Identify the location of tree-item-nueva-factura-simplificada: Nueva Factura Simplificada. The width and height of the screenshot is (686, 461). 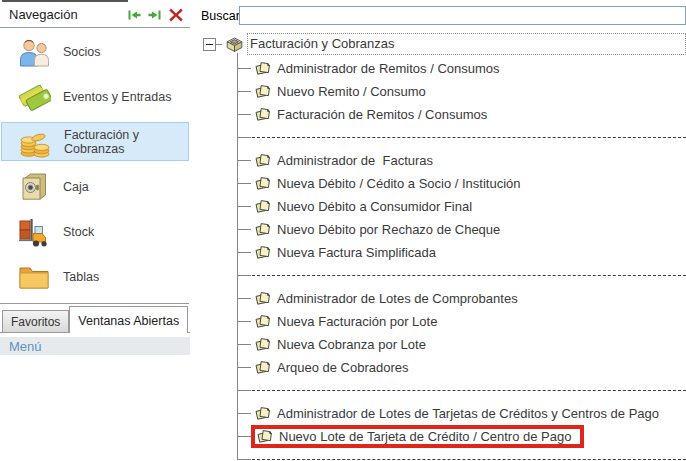
(443, 252).